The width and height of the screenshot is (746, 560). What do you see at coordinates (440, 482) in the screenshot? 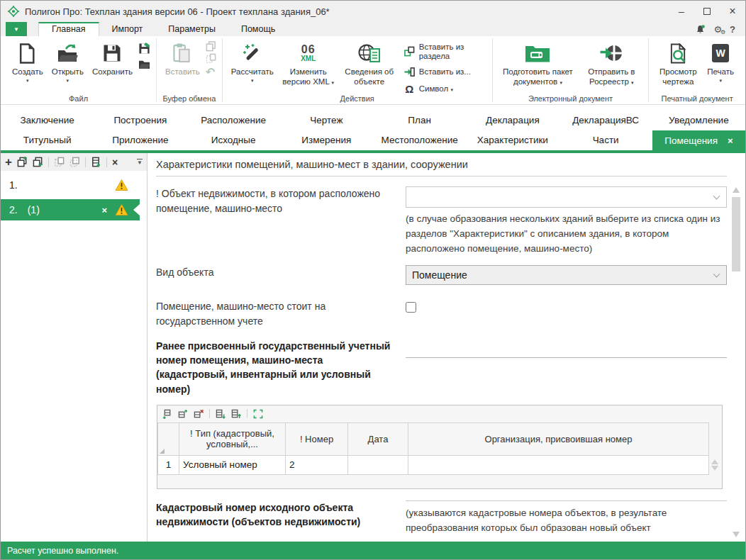
I see `table-footer-strip` at bounding box center [440, 482].